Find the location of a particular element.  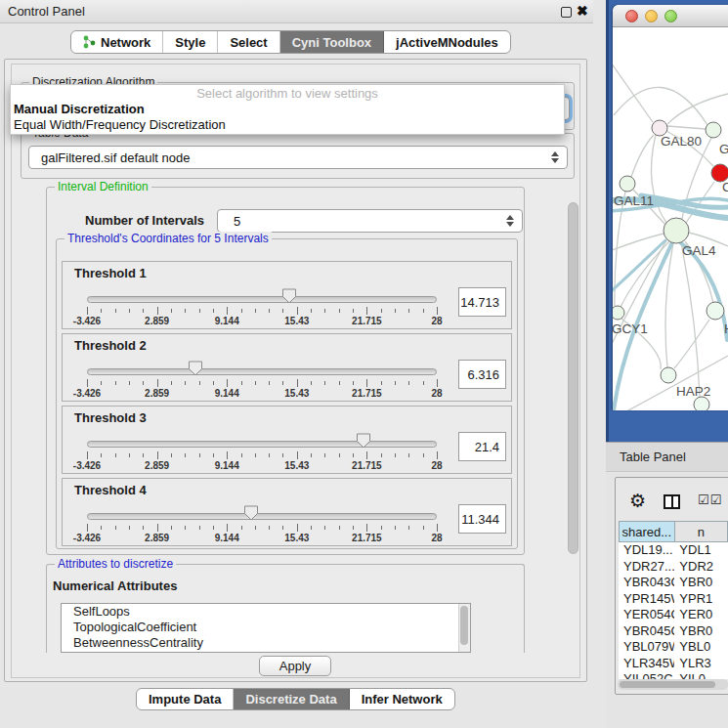

network-window-titlebar is located at coordinates (670, 16).